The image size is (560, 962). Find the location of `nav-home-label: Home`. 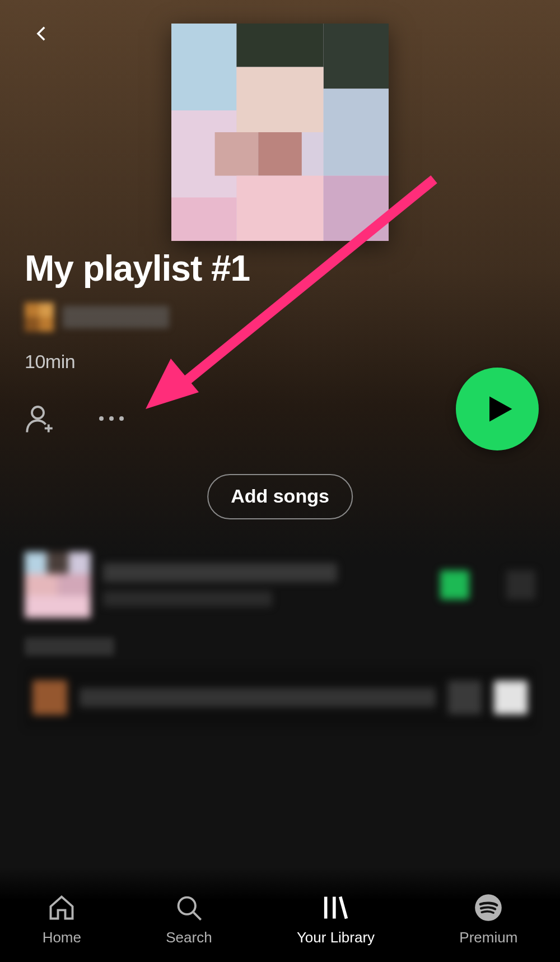

nav-home-label: Home is located at coordinates (62, 938).